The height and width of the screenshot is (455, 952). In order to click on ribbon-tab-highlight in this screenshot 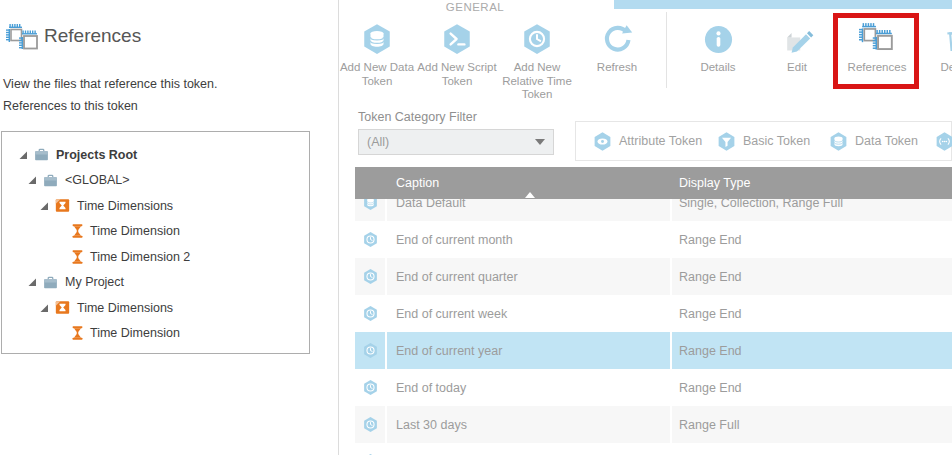, I will do `click(783, 4)`.